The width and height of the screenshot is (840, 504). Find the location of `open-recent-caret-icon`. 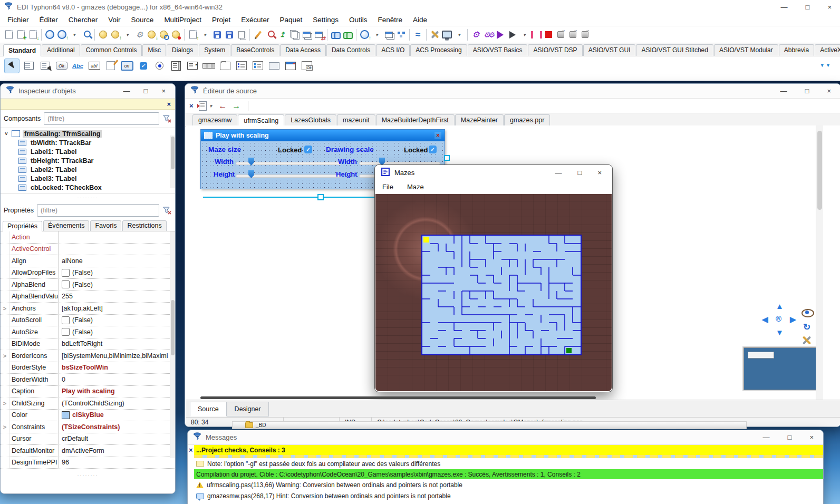

open-recent-caret-icon is located at coordinates (74, 35).